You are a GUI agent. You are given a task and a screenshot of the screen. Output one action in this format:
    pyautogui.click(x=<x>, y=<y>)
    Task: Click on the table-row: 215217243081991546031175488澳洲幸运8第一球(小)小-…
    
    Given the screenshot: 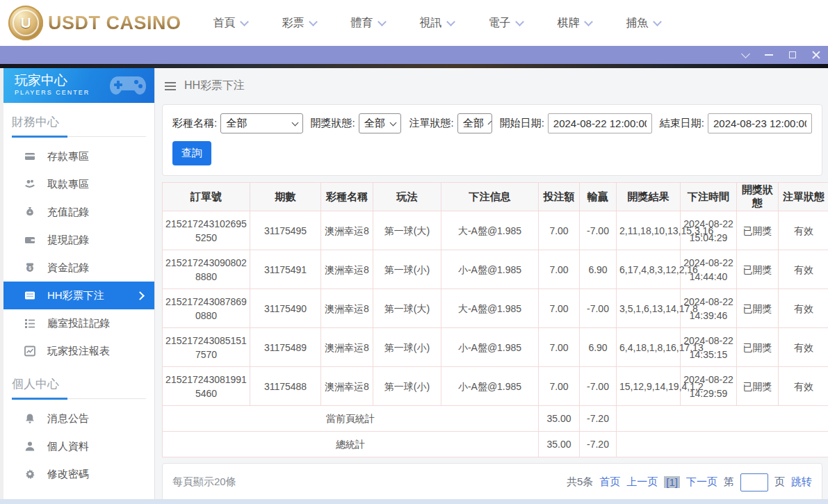 What is the action you would take?
    pyautogui.click(x=495, y=387)
    